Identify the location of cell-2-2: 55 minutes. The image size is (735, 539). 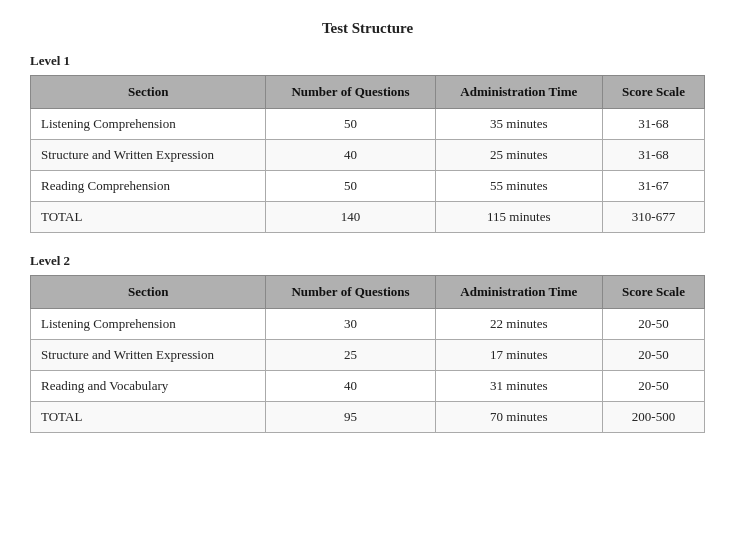
(518, 186).